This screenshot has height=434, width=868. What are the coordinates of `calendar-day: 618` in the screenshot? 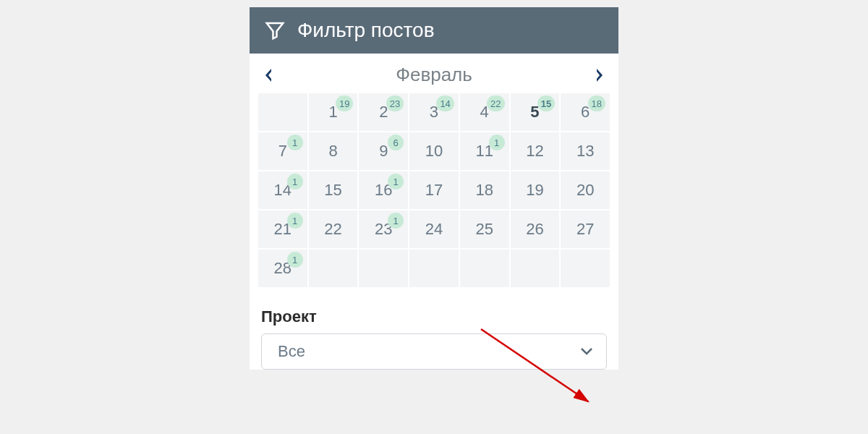 It's located at (585, 112).